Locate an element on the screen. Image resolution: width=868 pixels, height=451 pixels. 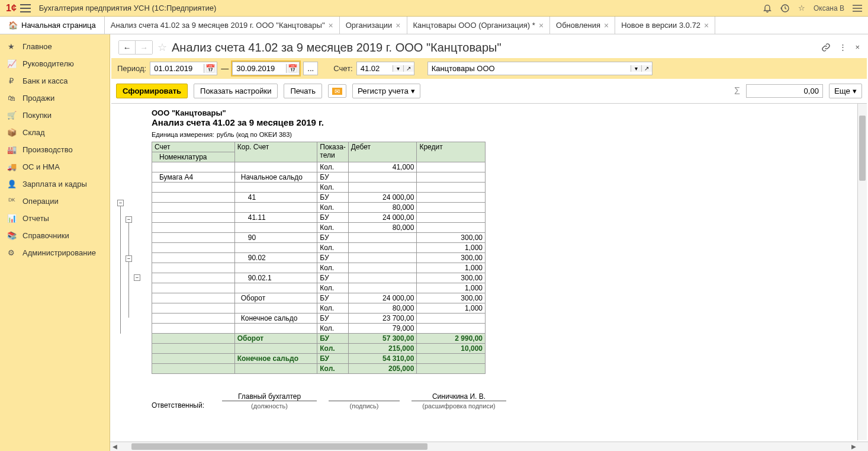
table-row: 90.02БУ300,00 is located at coordinates (319, 258).